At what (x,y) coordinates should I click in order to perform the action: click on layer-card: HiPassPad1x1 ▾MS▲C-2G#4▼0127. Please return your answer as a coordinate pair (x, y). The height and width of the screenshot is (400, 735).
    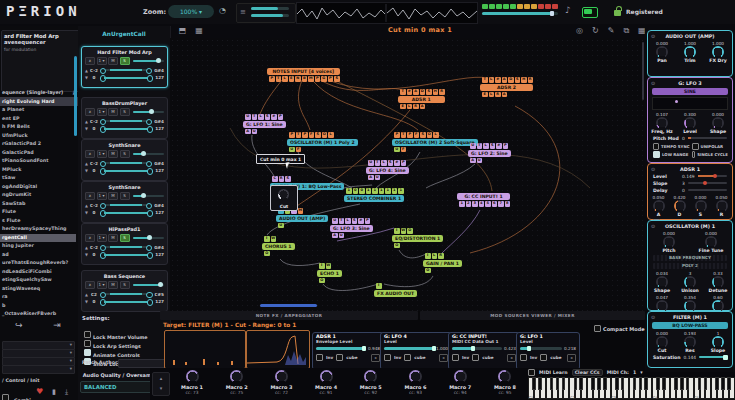
    Looking at the image, I should click on (124, 244).